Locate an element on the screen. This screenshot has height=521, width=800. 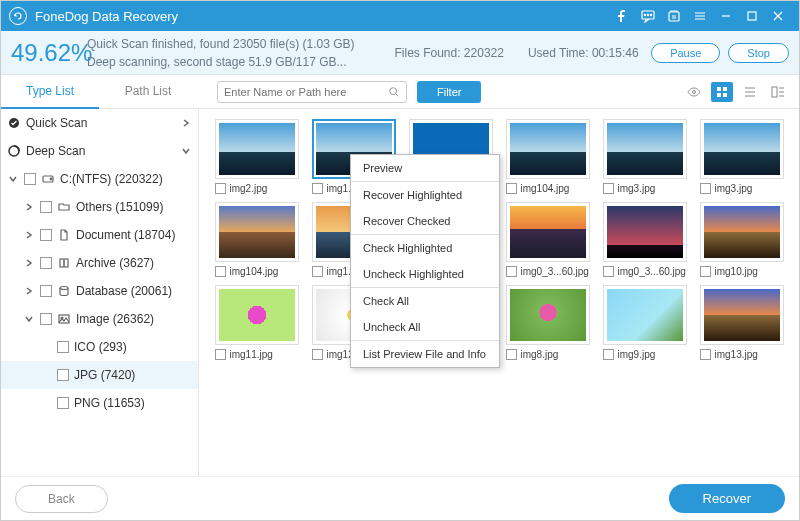
tab-type-list: Type List is located at coordinates (50, 92).